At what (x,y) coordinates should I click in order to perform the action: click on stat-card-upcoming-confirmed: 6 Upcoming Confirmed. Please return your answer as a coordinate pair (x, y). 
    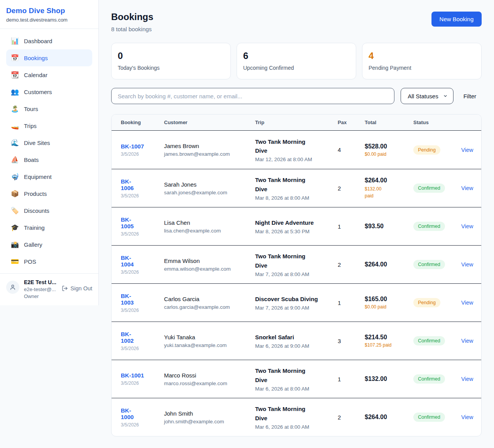
    Looking at the image, I should click on (296, 61).